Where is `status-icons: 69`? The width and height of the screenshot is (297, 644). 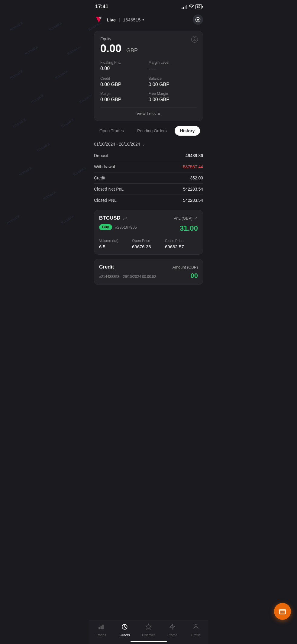
status-icons: 69 is located at coordinates (192, 7).